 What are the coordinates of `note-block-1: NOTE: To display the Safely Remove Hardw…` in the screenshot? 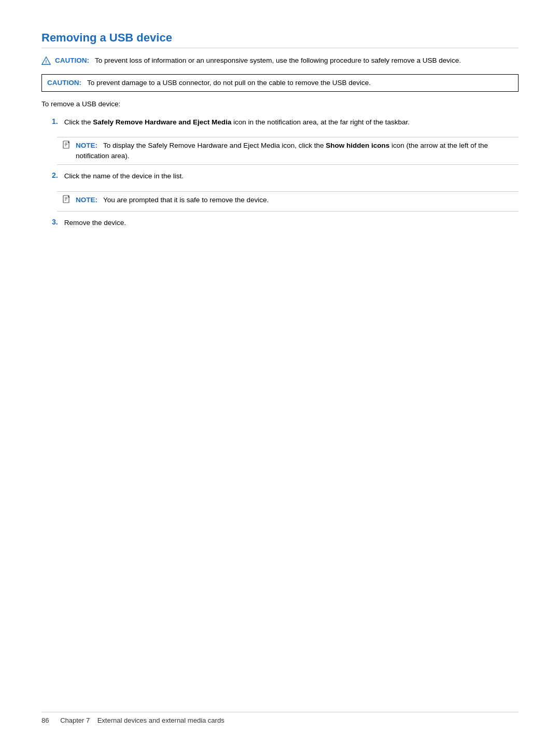 It's located at (288, 151).